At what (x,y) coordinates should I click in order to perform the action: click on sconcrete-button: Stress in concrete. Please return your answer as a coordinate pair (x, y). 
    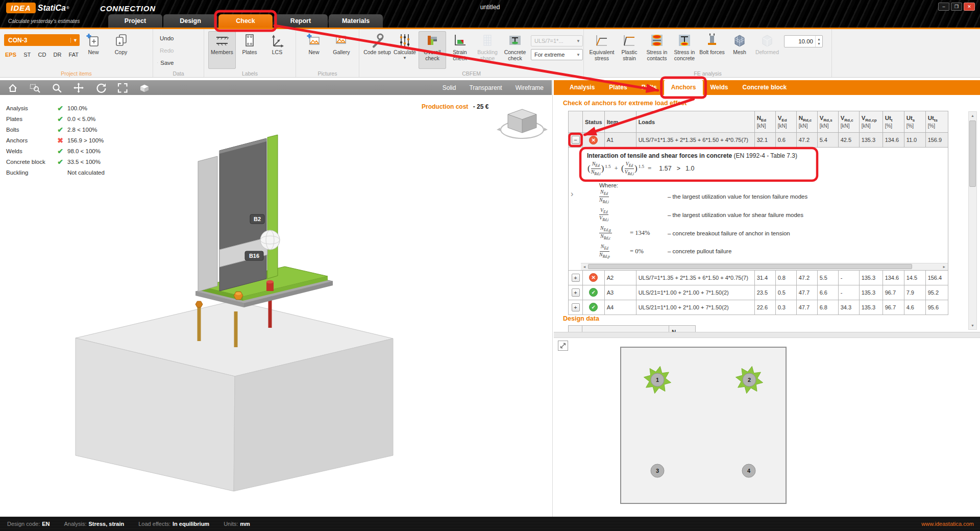
    Looking at the image, I should click on (684, 50).